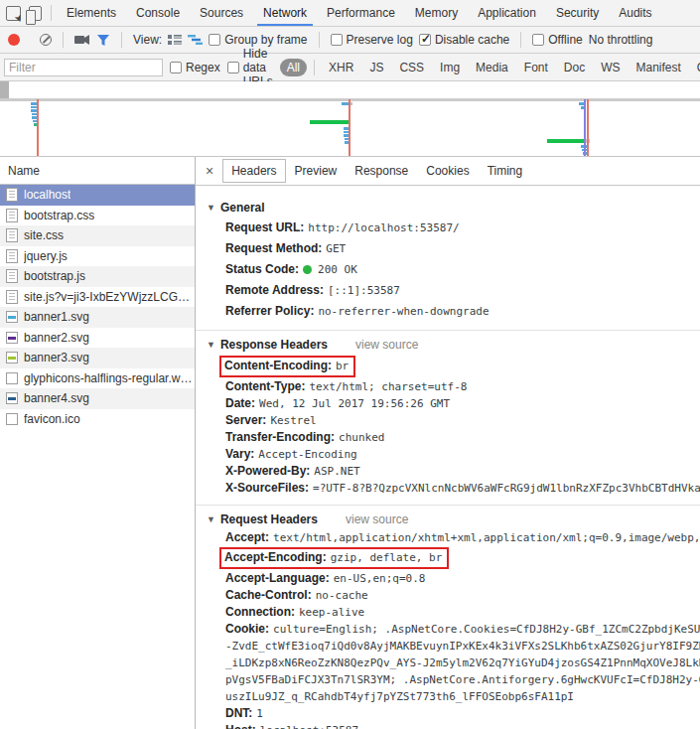  I want to click on header-name: Cache-Control:, so click(268, 595).